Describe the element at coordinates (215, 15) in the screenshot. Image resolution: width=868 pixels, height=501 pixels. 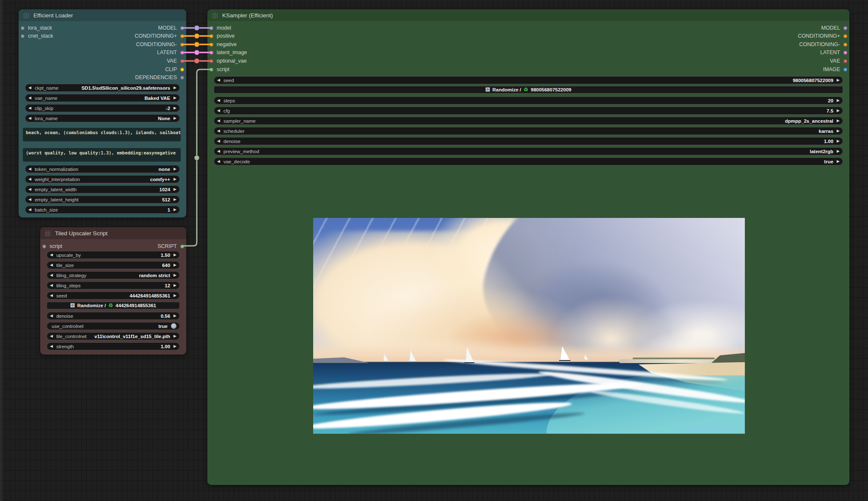
I see `collapse-icon` at that location.